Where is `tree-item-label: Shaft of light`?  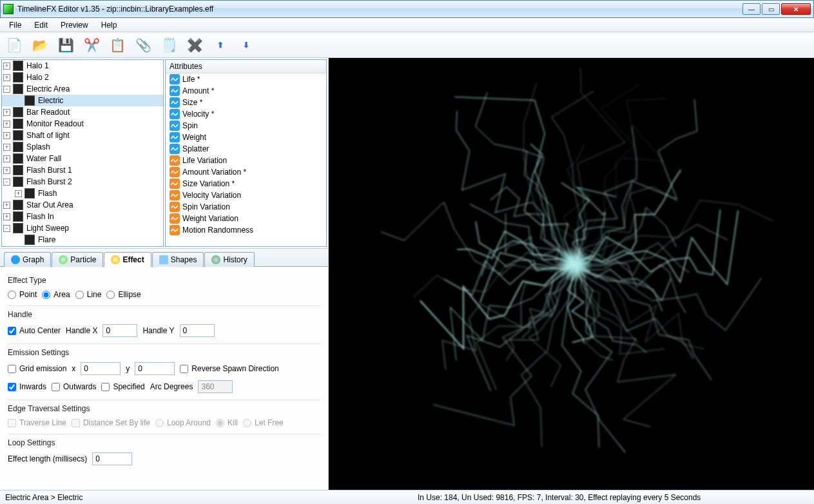
tree-item-label: Shaft of light is located at coordinates (48, 135).